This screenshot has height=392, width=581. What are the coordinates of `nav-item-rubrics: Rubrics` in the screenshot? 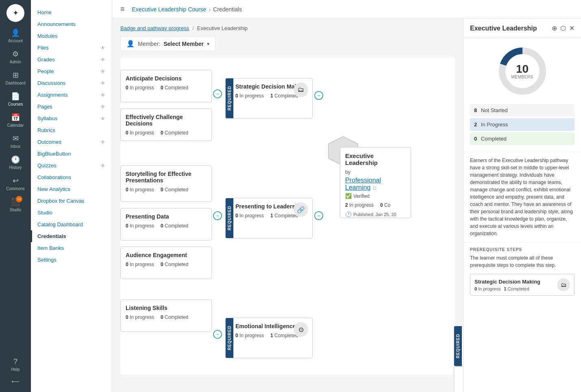 It's located at (72, 130).